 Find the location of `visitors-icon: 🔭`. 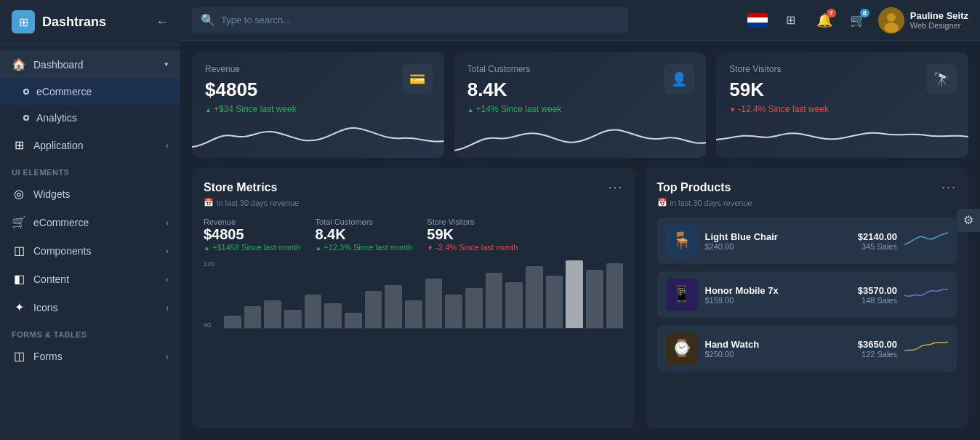

visitors-icon: 🔭 is located at coordinates (941, 79).